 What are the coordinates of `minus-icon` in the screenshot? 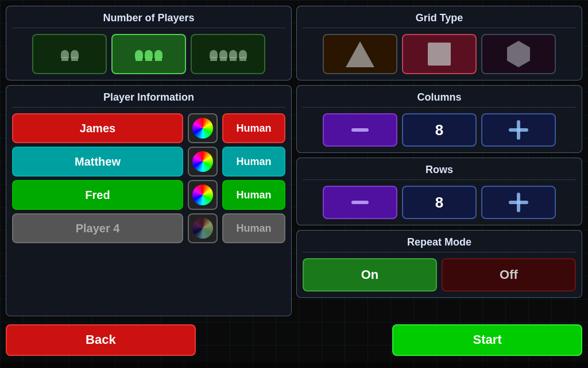 It's located at (360, 130).